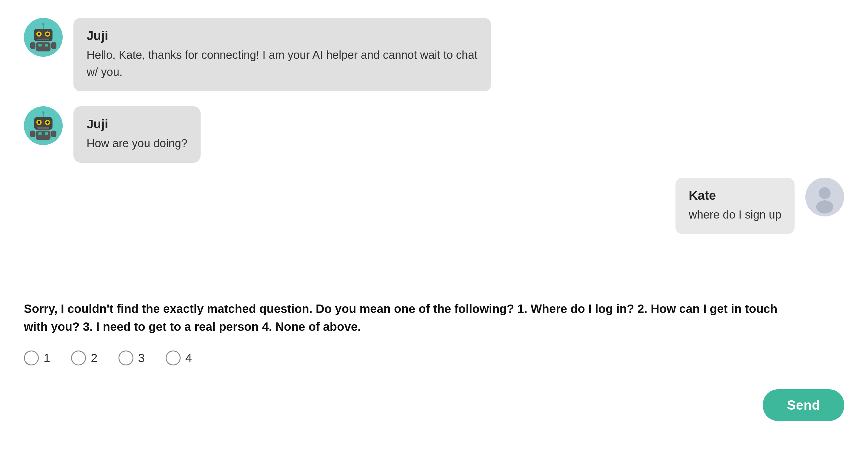  What do you see at coordinates (137, 144) in the screenshot?
I see `bot-text-2: How are you doing?` at bounding box center [137, 144].